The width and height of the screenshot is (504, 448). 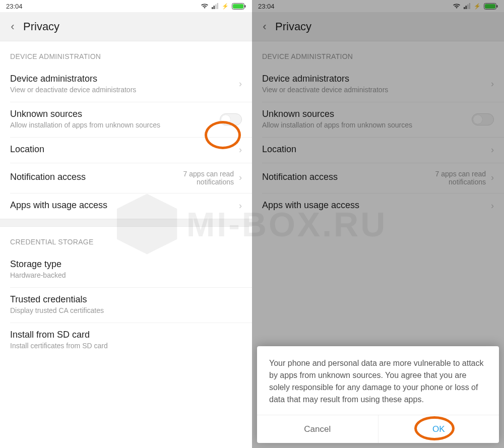 I want to click on confirm-dialog: Your phone and personal data are more vu…, so click(x=378, y=395).